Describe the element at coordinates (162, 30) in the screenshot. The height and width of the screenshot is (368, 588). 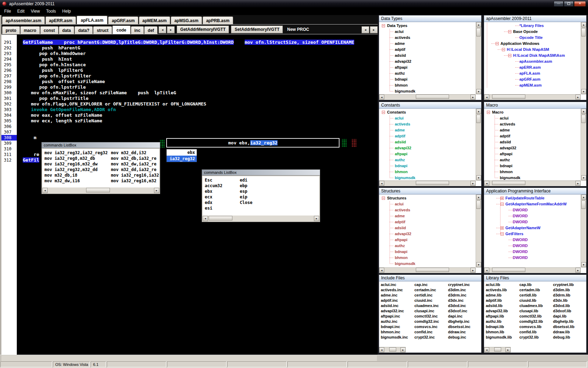
I see `scroll-tabs-left-button: ◄` at that location.